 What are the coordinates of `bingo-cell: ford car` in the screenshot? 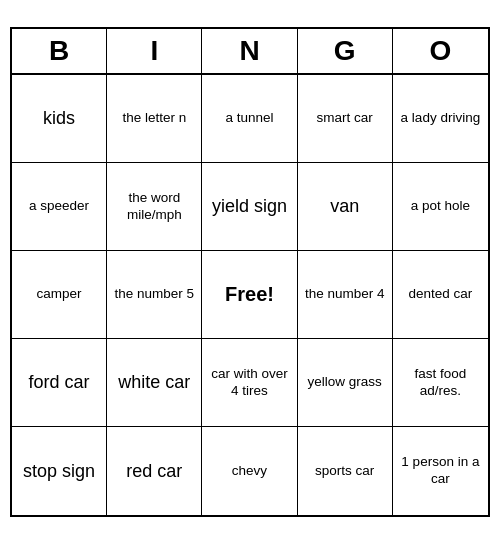 It's located at (60, 383).